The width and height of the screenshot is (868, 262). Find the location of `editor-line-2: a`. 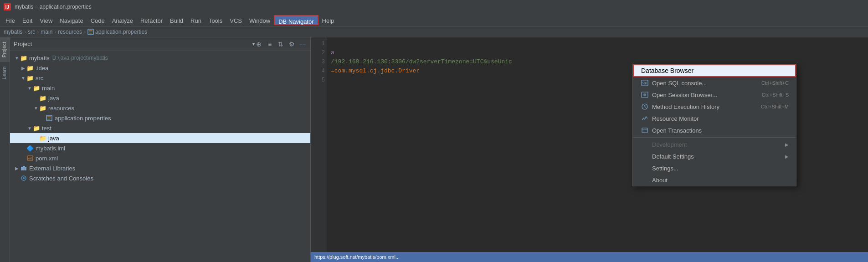

editor-line-2: a is located at coordinates (598, 53).